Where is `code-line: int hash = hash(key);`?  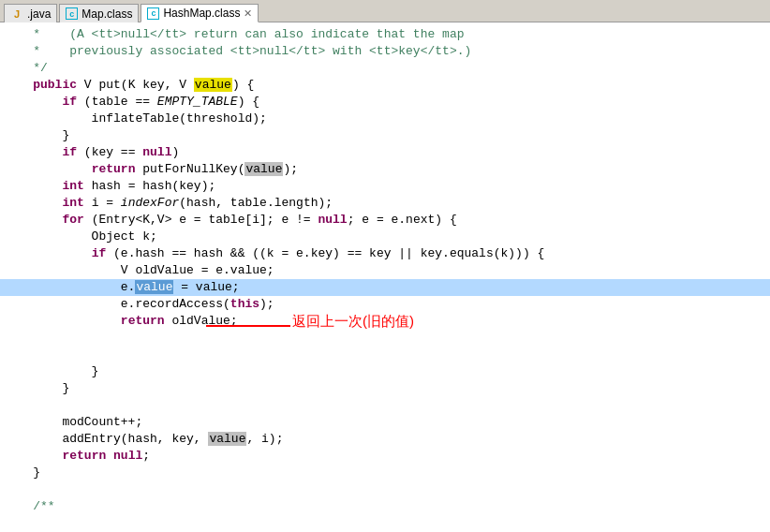
code-line: int hash = hash(key); is located at coordinates (385, 186).